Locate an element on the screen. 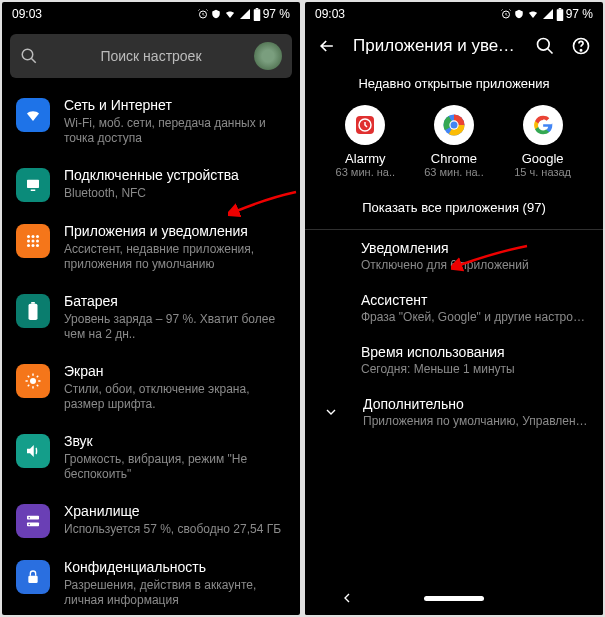 The height and width of the screenshot is (617, 605). status-time: 09:03 is located at coordinates (27, 14).